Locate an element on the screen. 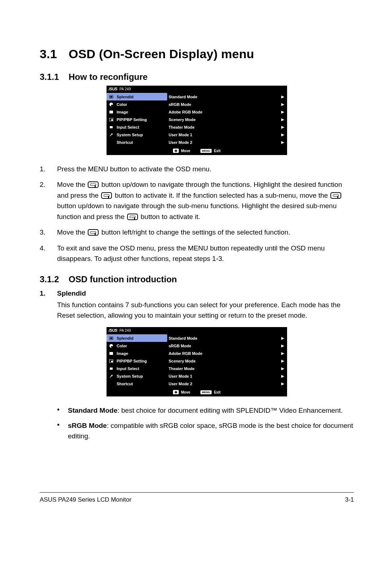 The width and height of the screenshot is (390, 588). exit-label: Exit is located at coordinates (217, 151).